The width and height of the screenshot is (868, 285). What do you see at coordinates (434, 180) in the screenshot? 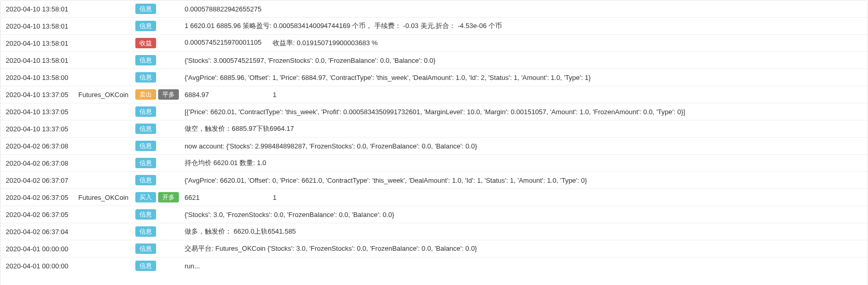
I see `log-row: 2020-04-02 06:37:07信息{'AvgPrice': 6620.0…` at bounding box center [434, 180].